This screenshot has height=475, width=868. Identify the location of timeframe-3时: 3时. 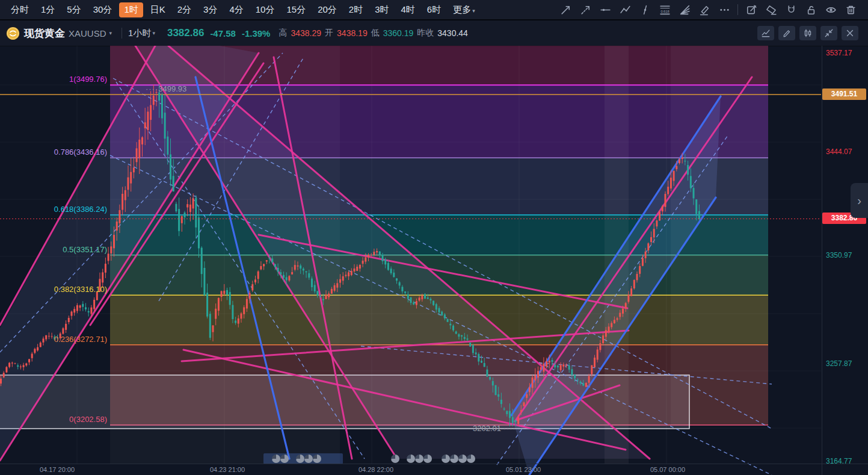
(381, 10).